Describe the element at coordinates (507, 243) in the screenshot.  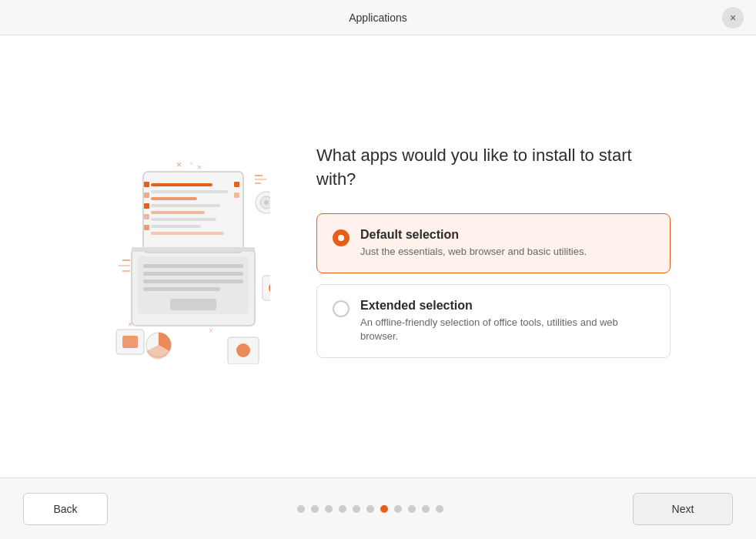
I see `option-default-text: Default selection Just the essentials, w…` at that location.